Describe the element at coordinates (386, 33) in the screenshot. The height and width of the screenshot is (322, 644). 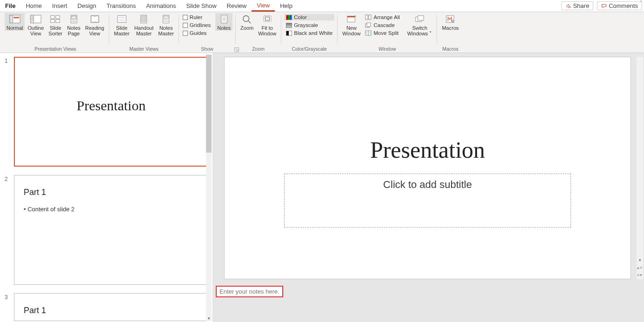
I see `split-label: Move Split` at that location.